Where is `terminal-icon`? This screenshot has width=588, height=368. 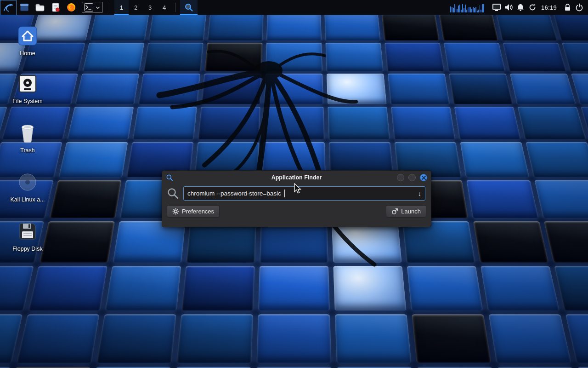
terminal-icon is located at coordinates (89, 7).